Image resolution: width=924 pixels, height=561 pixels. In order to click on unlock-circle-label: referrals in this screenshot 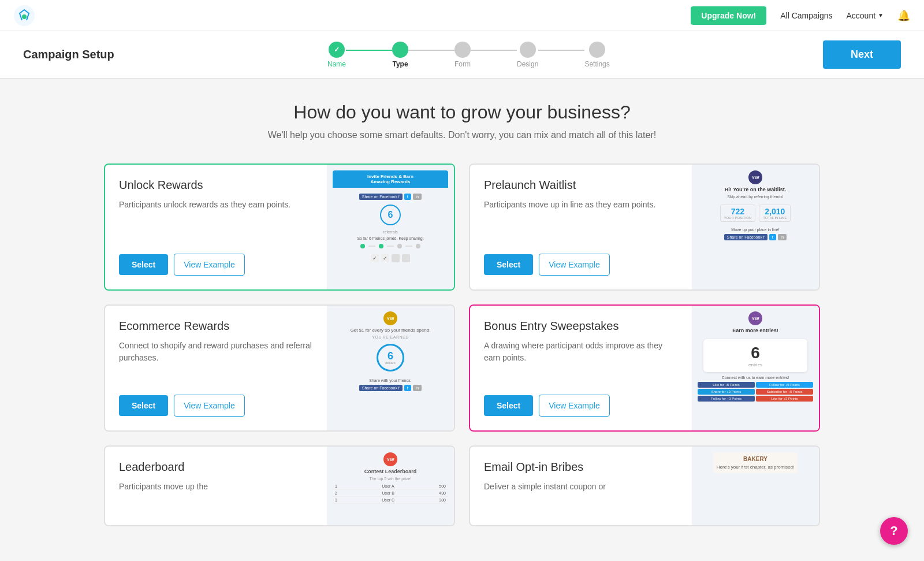, I will do `click(390, 232)`.